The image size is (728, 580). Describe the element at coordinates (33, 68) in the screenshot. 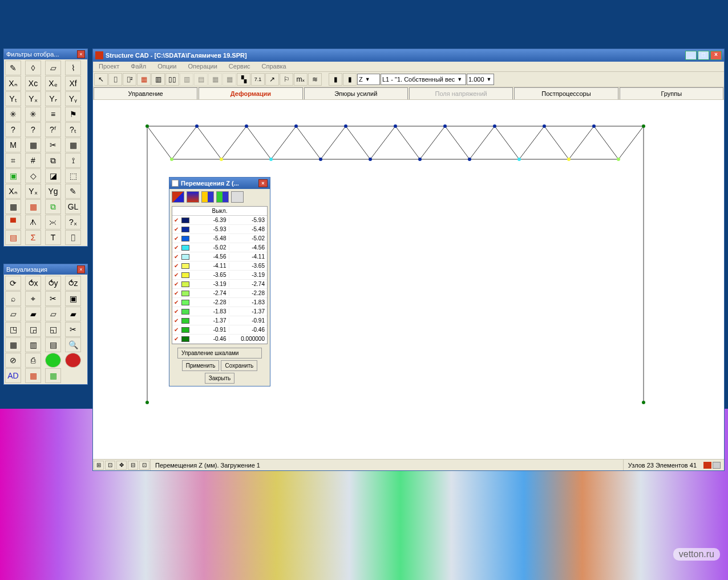

I see `tool-eraser-icon: ◊` at that location.